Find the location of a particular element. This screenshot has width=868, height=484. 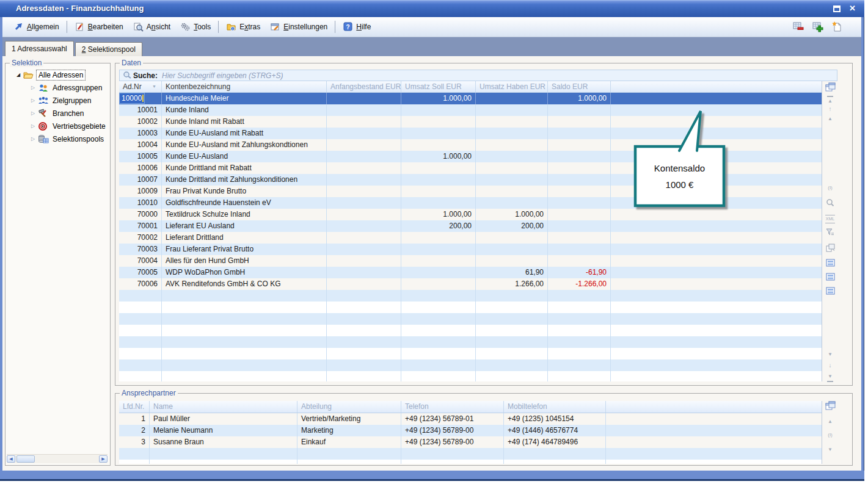

menu-allgemein: Allgemein is located at coordinates (37, 27).